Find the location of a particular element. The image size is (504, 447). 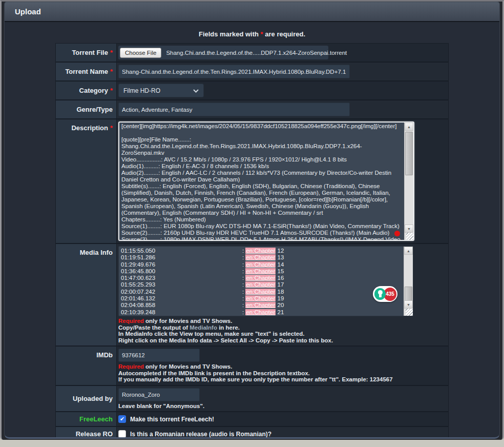

genre-input is located at coordinates (234, 110).